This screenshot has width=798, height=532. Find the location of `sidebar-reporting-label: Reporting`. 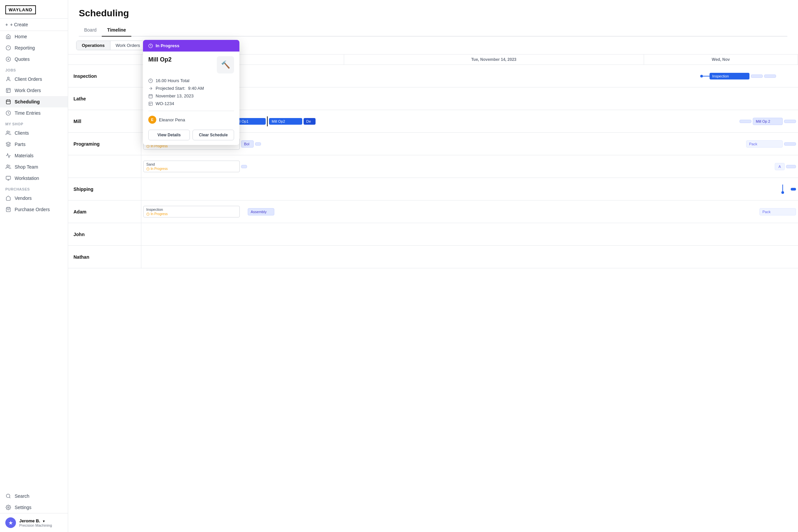

sidebar-reporting-label: Reporting is located at coordinates (25, 48).